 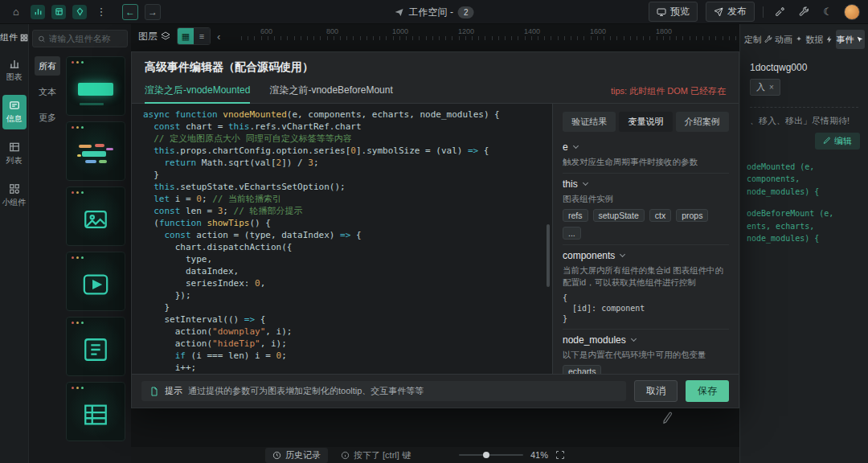 I want to click on zoom-slider, so click(x=491, y=455).